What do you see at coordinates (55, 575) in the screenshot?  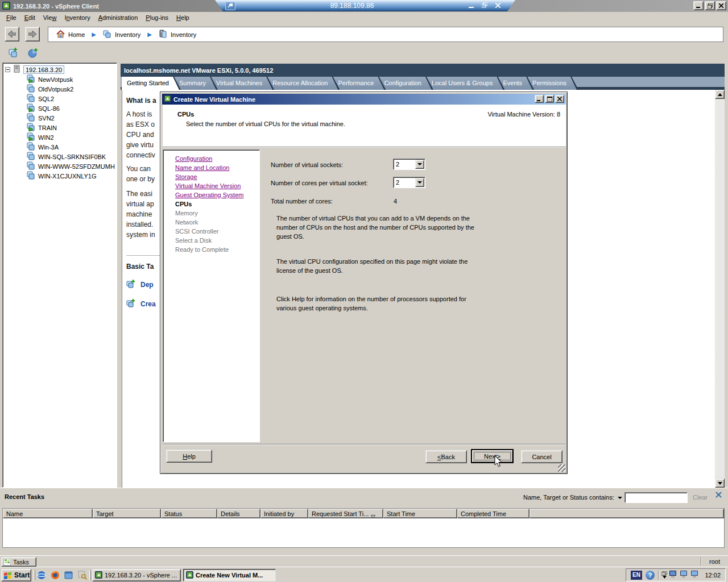 I see `firefox-icon` at bounding box center [55, 575].